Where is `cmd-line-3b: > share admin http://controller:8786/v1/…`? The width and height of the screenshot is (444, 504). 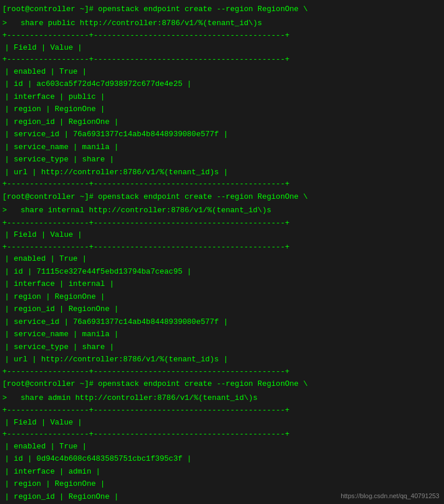
cmd-line-3b: > share admin http://controller:8786/v1/… is located at coordinates (222, 398).